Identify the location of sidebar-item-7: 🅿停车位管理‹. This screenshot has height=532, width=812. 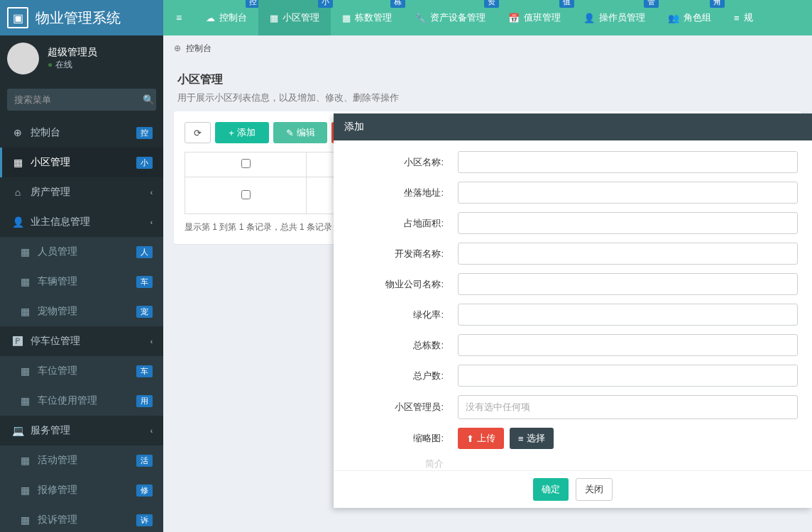
(82, 341).